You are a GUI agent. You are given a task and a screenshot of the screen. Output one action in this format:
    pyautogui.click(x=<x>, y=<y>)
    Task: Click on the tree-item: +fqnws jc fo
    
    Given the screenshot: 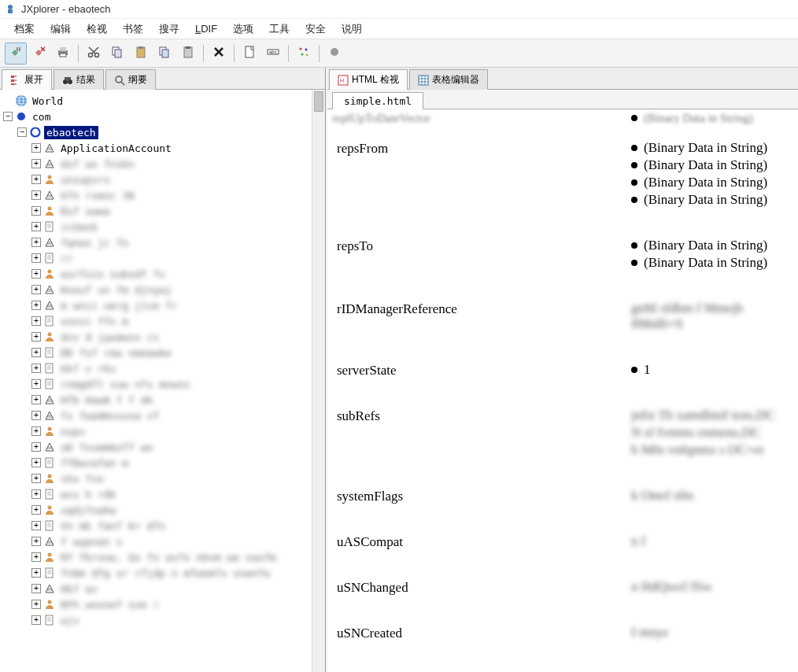 What is the action you would take?
    pyautogui.click(x=162, y=242)
    